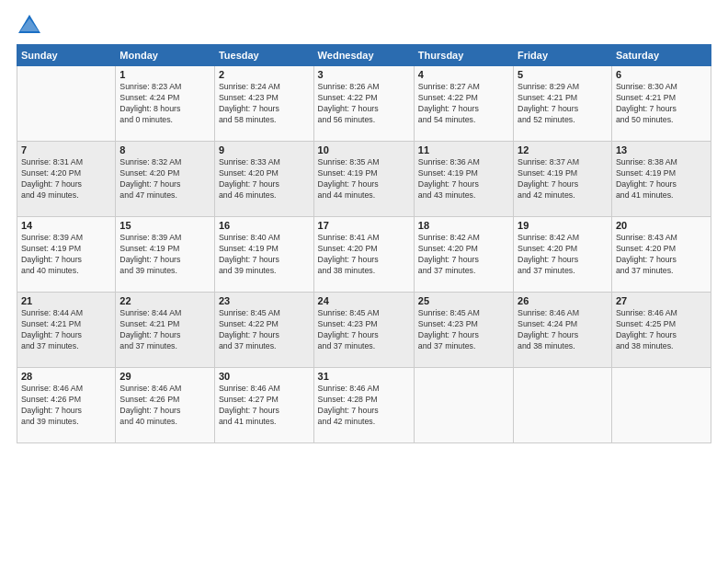 Image resolution: width=728 pixels, height=563 pixels. I want to click on day-info: Sunrise: 8:46 AM Sunset: 4:27 PM Dayligh…, so click(265, 406).